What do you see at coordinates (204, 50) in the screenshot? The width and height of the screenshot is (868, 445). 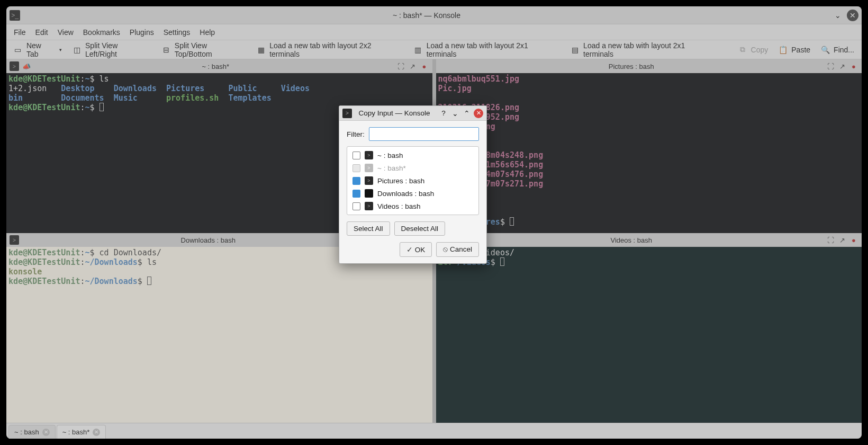 I see `split-top-bottom-button: ⊟ Split View Top/Bottom` at bounding box center [204, 50].